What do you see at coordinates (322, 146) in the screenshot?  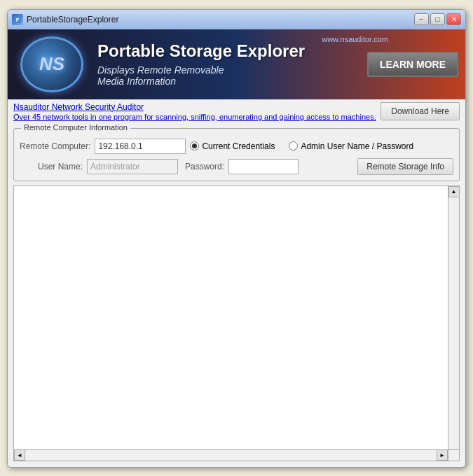 I see `credentials-radio-group: Current Credentials Admin User Name / Pa…` at bounding box center [322, 146].